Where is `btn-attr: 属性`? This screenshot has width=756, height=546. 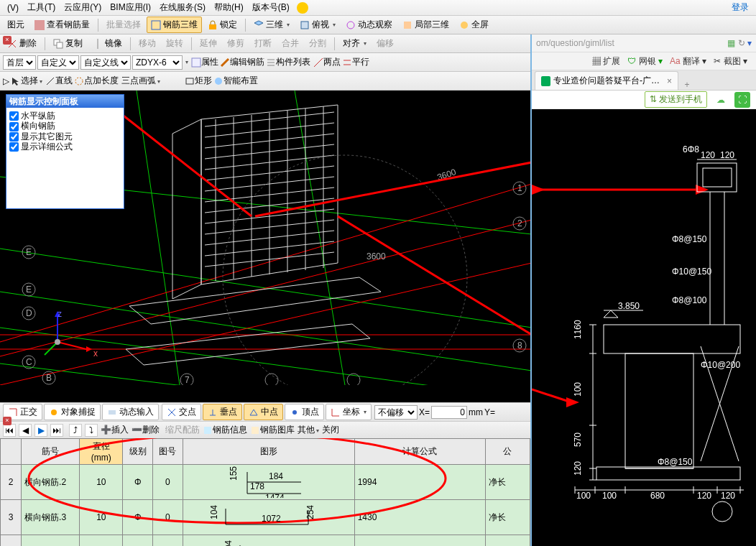 btn-attr: 属性 is located at coordinates (205, 62).